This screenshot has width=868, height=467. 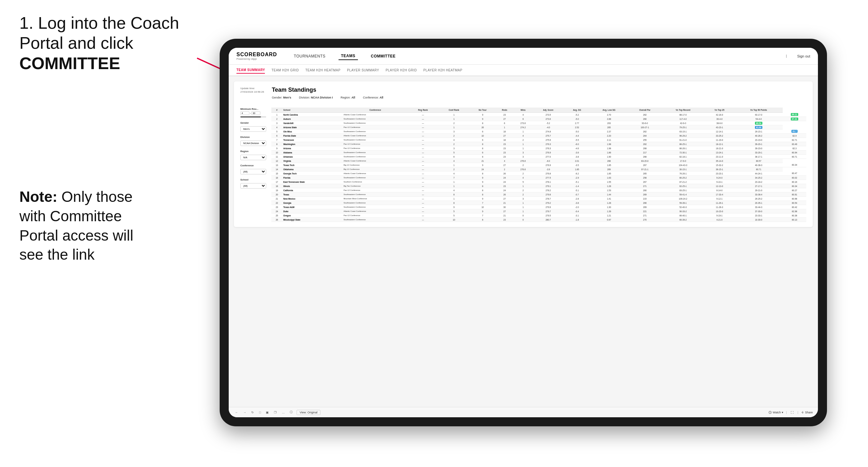 I want to click on school-cell: Texas, so click(x=312, y=195).